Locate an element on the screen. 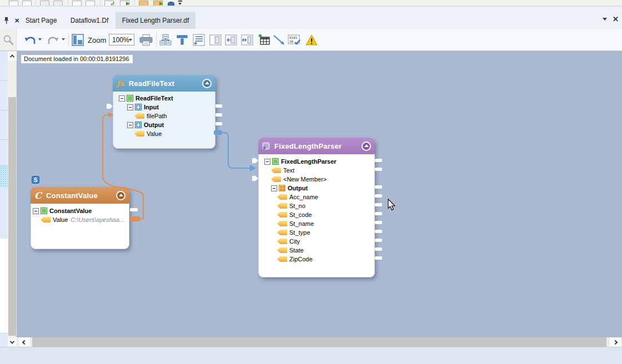 The image size is (622, 364). tree-row: ConstantValue is located at coordinates (80, 211).